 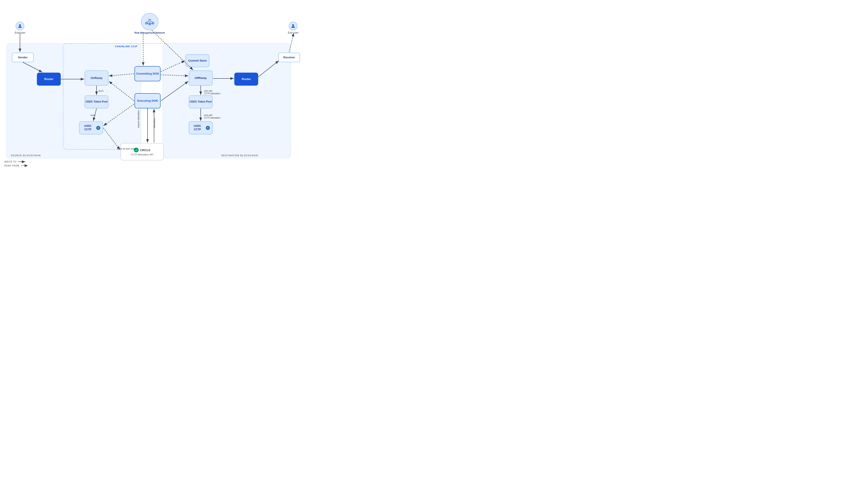 I want to click on commit-store-box: Commit Store, so click(x=197, y=61).